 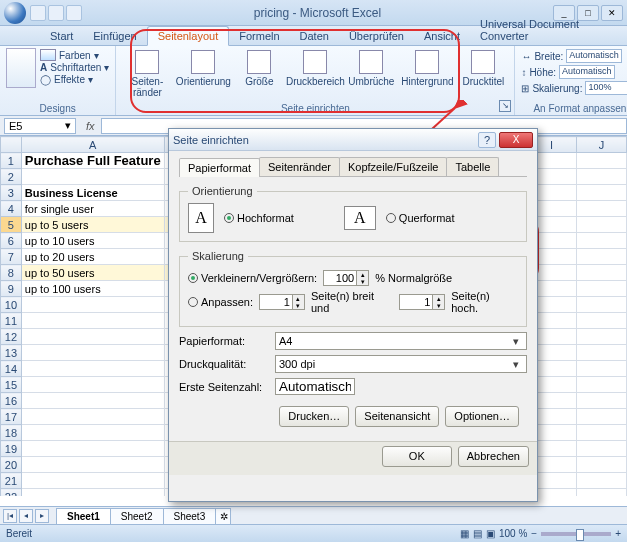 I want to click on office-orb, so click(x=15, y=13).